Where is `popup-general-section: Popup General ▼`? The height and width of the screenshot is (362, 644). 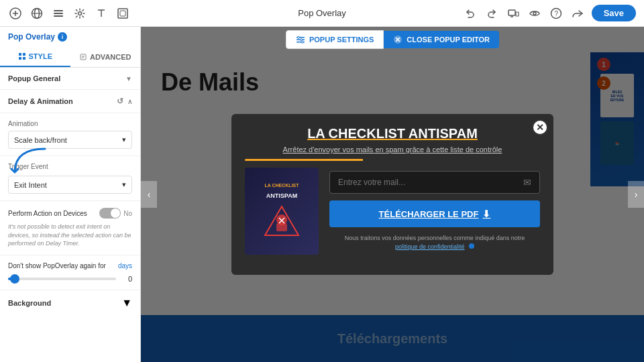
popup-general-section: Popup General ▼ is located at coordinates (70, 79).